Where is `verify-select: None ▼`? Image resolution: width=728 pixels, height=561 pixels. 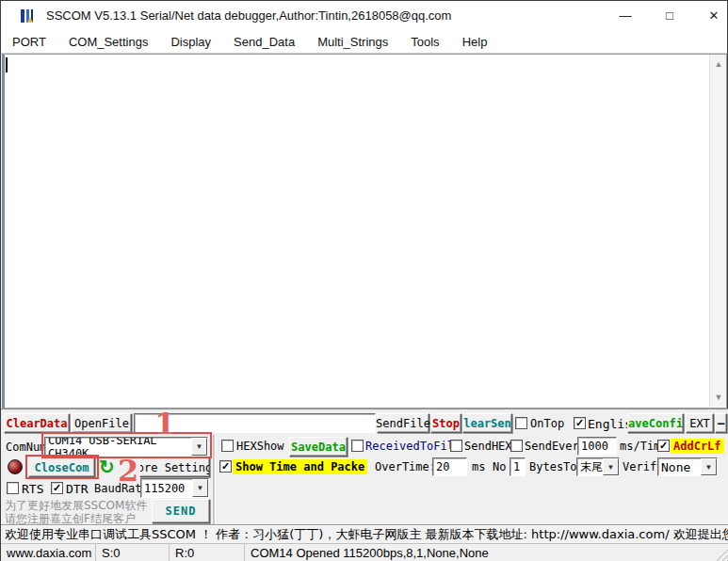
verify-select: None ▼ is located at coordinates (688, 467).